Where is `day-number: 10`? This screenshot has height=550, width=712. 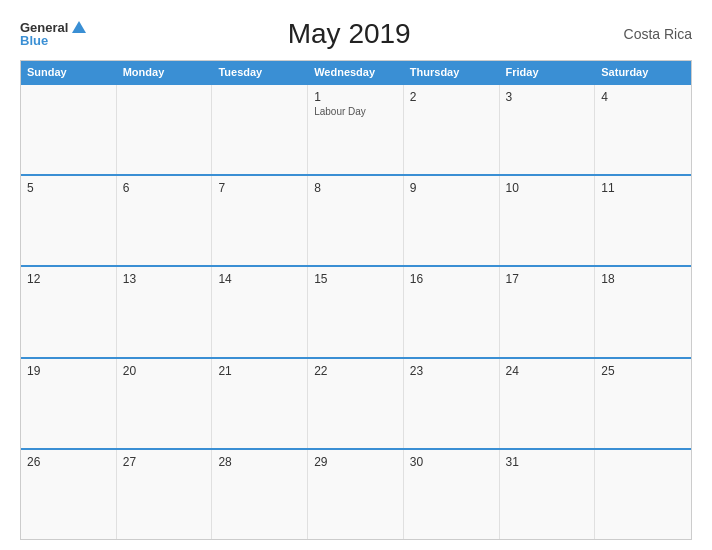 day-number: 10 is located at coordinates (548, 188).